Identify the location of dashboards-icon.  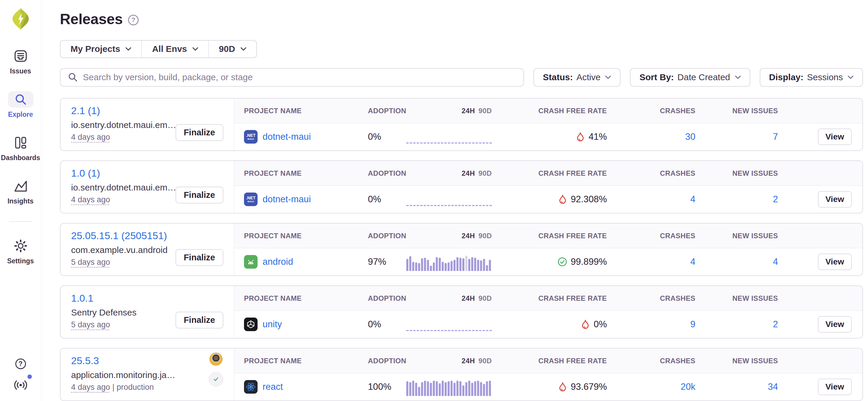
(21, 143).